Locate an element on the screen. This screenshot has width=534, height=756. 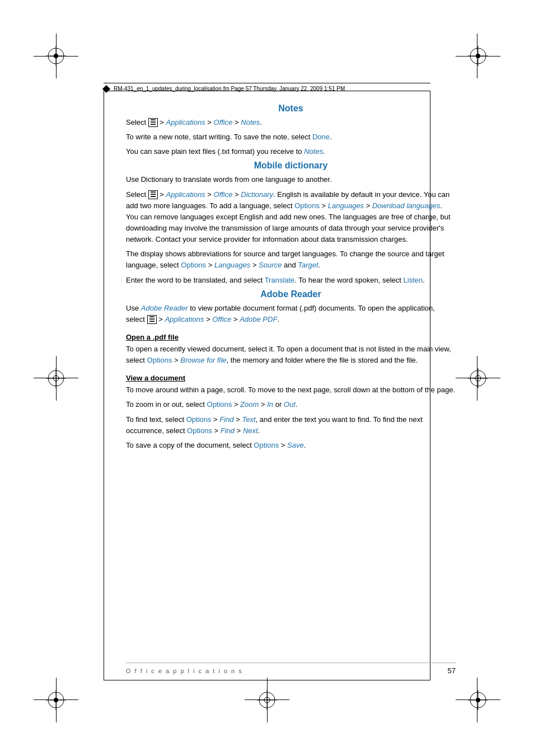
adobe-reader-title: Adobe Reader is located at coordinates (291, 294).